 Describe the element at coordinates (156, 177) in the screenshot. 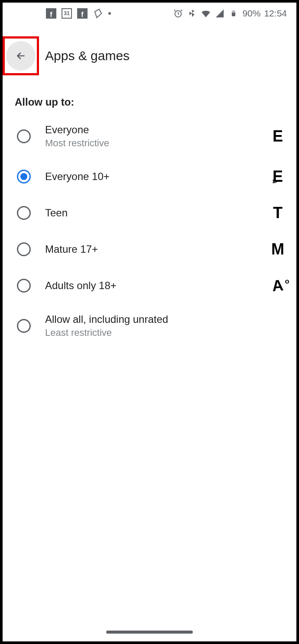

I see `option-label: Everyone 10+` at that location.